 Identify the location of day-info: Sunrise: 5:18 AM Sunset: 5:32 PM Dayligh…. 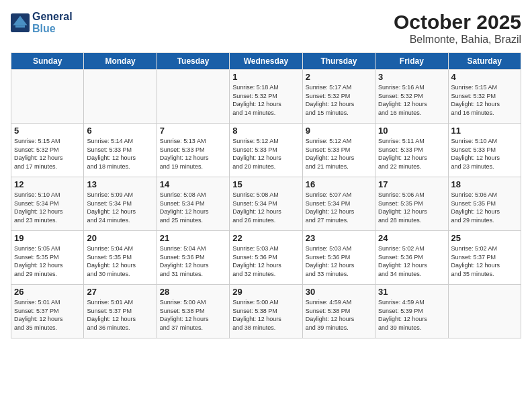
(266, 100).